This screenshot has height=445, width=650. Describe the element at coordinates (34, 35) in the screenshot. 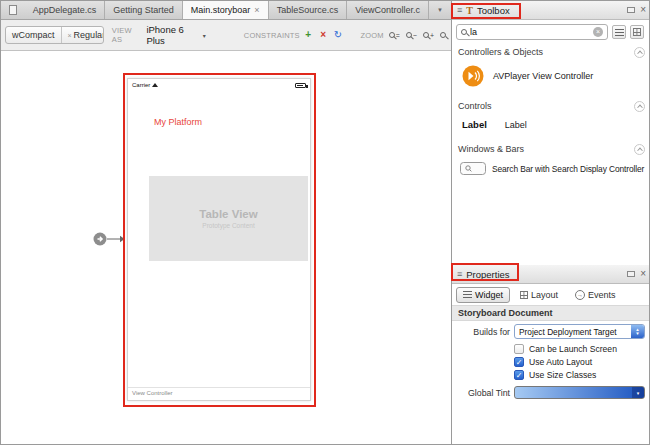

I see `size-class-compact-button: wCompact` at that location.